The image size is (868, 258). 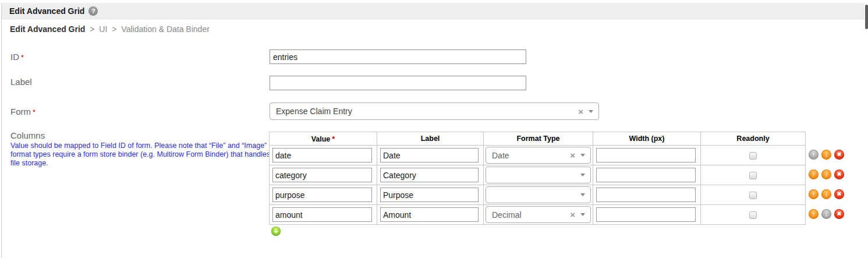 What do you see at coordinates (276, 231) in the screenshot?
I see `add-row-button: +` at bounding box center [276, 231].